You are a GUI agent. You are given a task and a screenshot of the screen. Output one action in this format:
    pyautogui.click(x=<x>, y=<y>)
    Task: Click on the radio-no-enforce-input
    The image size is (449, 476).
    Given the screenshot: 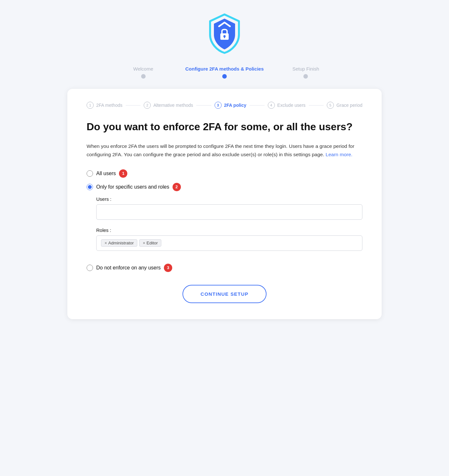 What is the action you would take?
    pyautogui.click(x=90, y=268)
    